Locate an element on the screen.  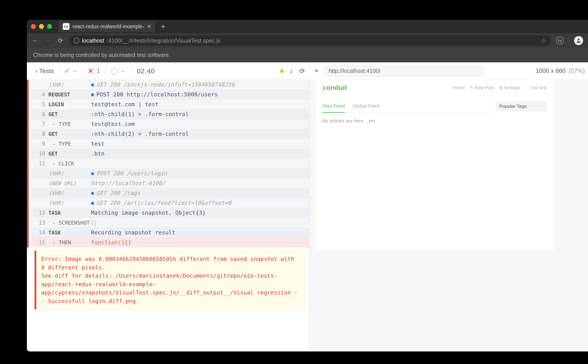
command-log-row: 11- CLICK is located at coordinates (170, 164).